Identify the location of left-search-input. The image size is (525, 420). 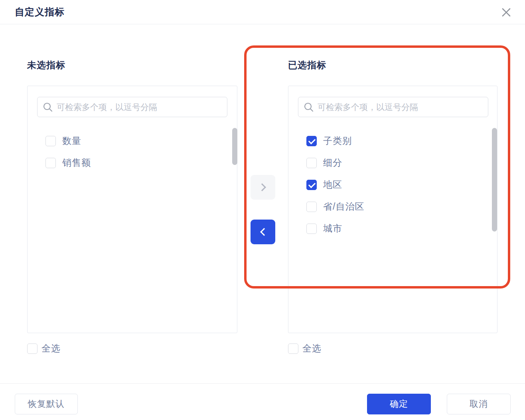
(140, 107).